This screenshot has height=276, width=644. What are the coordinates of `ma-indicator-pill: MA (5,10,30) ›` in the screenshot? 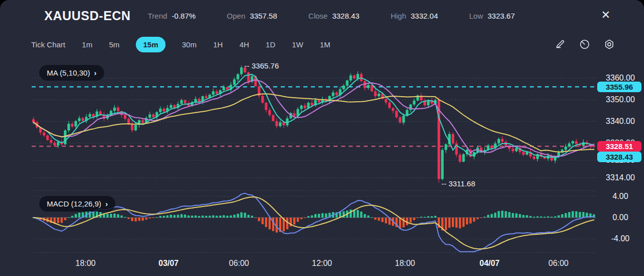 It's located at (71, 73).